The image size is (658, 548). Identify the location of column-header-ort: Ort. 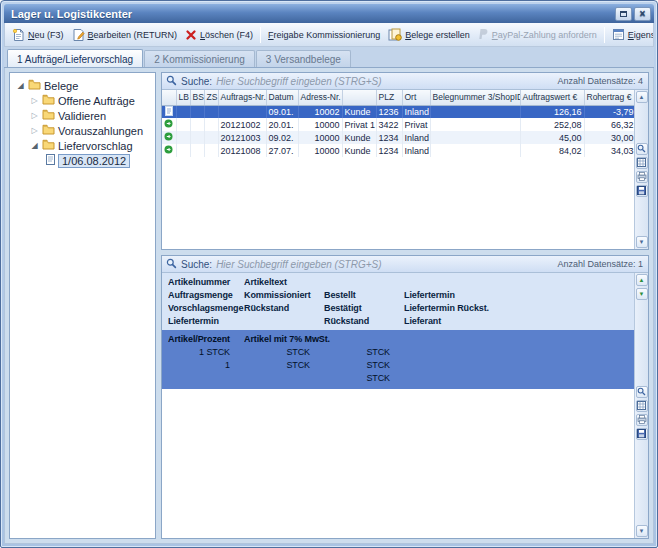
(416, 98).